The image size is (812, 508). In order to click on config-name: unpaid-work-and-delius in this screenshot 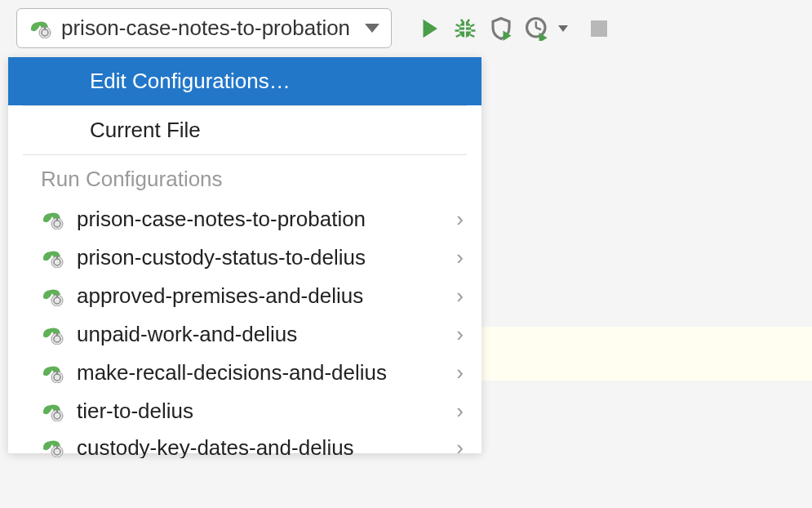, I will do `click(261, 335)`.